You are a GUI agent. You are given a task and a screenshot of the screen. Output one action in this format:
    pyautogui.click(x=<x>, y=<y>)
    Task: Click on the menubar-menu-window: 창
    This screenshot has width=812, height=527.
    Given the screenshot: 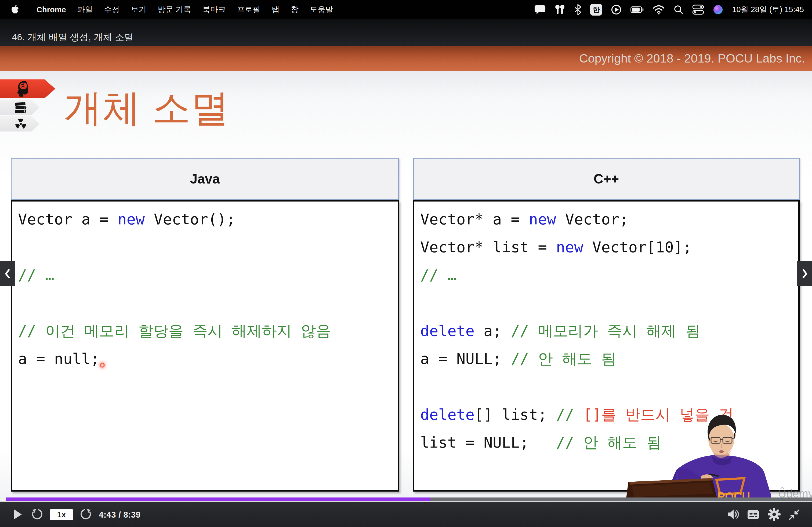 What is the action you would take?
    pyautogui.click(x=295, y=10)
    